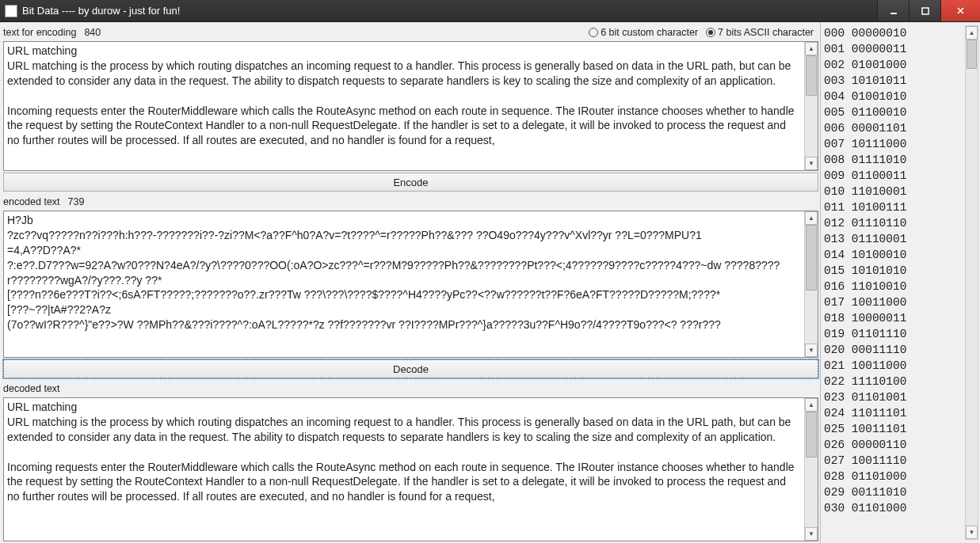 The image size is (980, 543). Describe the element at coordinates (76, 202) in the screenshot. I see `encoded-count: 739` at that location.